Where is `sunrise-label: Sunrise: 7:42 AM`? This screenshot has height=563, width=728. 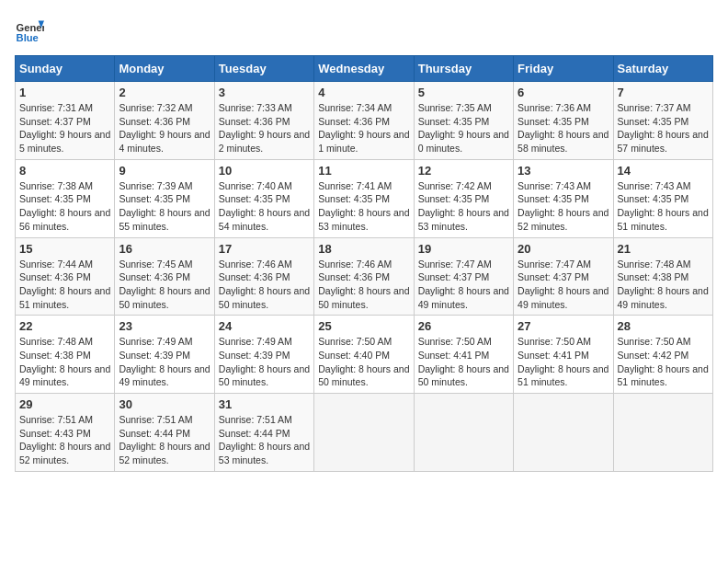 sunrise-label: Sunrise: 7:42 AM is located at coordinates (455, 186).